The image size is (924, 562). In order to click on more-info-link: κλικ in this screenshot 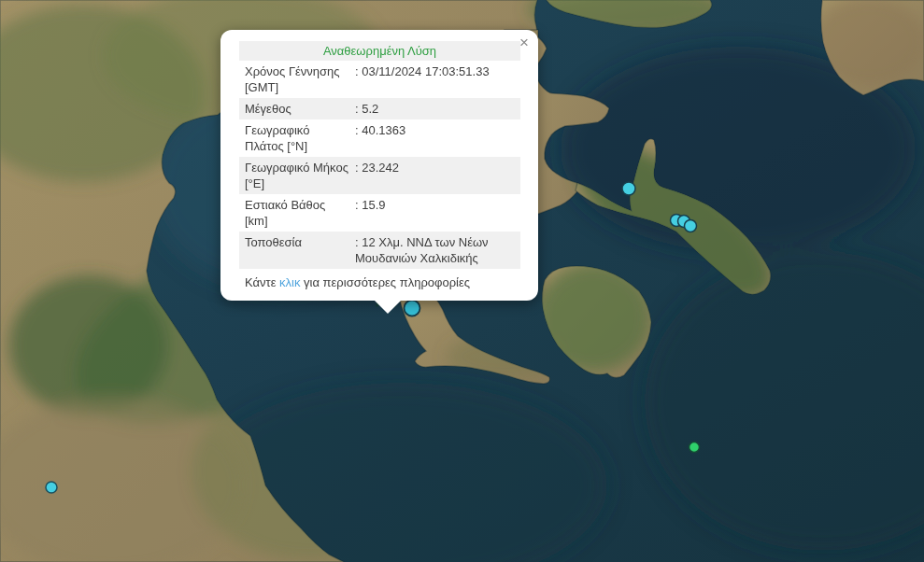, I will do `click(290, 282)`.